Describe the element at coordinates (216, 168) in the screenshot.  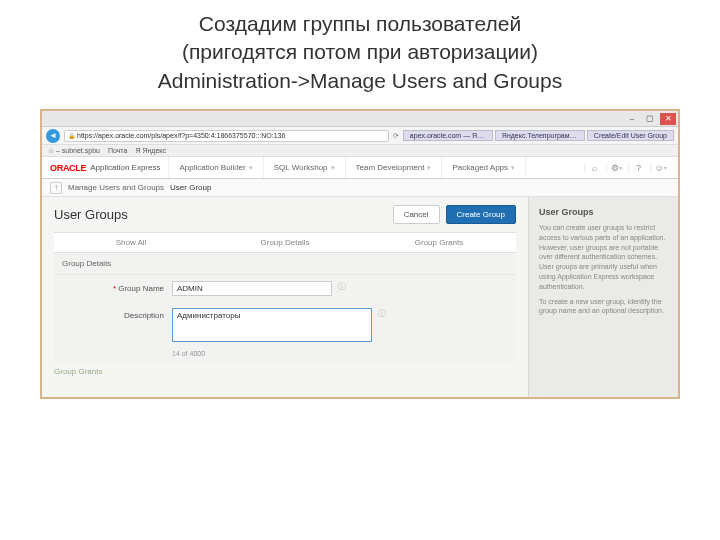
I see `nav-tab-app-builder: Application Builder▾` at that location.